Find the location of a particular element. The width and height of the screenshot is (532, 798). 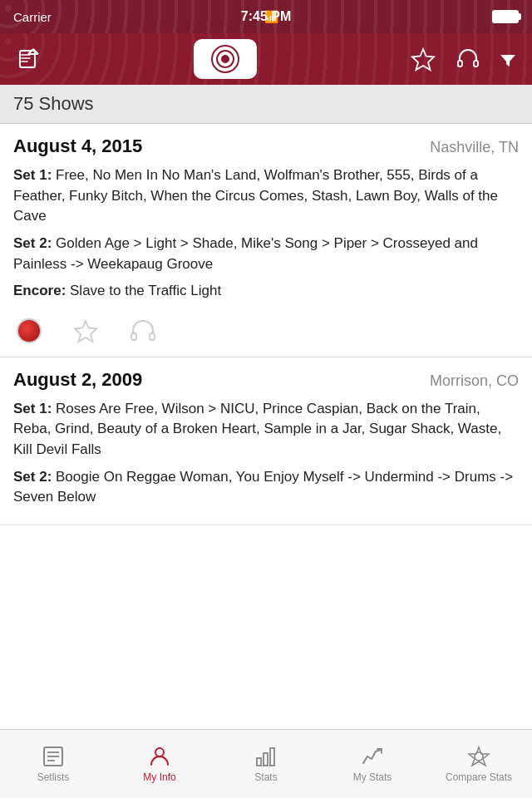

show-location: Nashville, TN is located at coordinates (474, 148).